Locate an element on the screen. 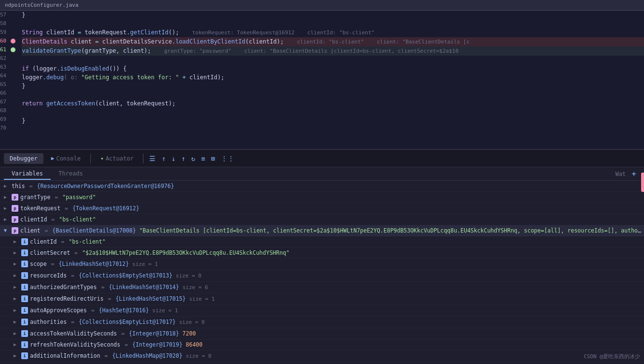  badge-i-authorities: i is located at coordinates (25, 322).